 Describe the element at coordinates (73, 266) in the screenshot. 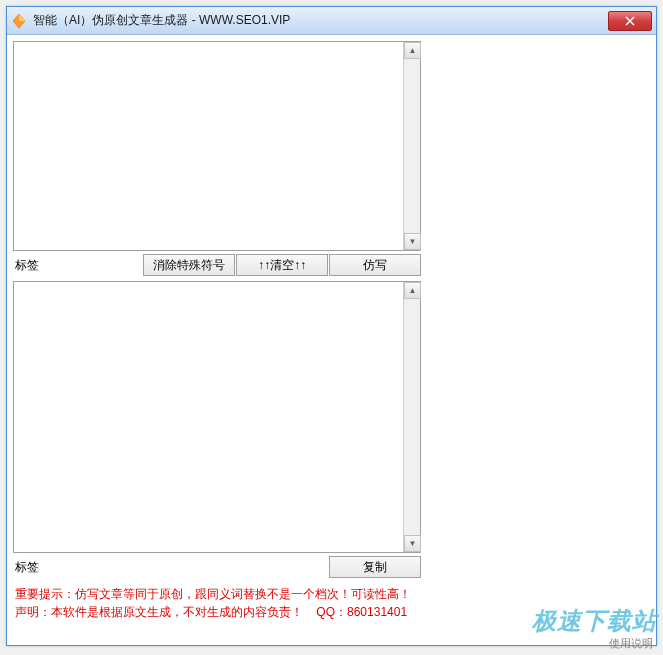

I see `input-label: 标签` at that location.